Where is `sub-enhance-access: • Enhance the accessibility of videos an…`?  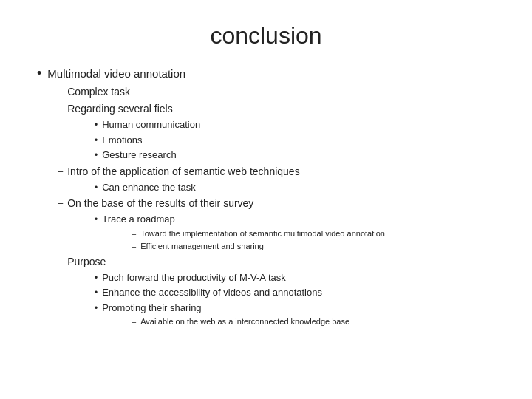
sub-enhance-access: • Enhance the accessibility of videos an… is located at coordinates (295, 293).